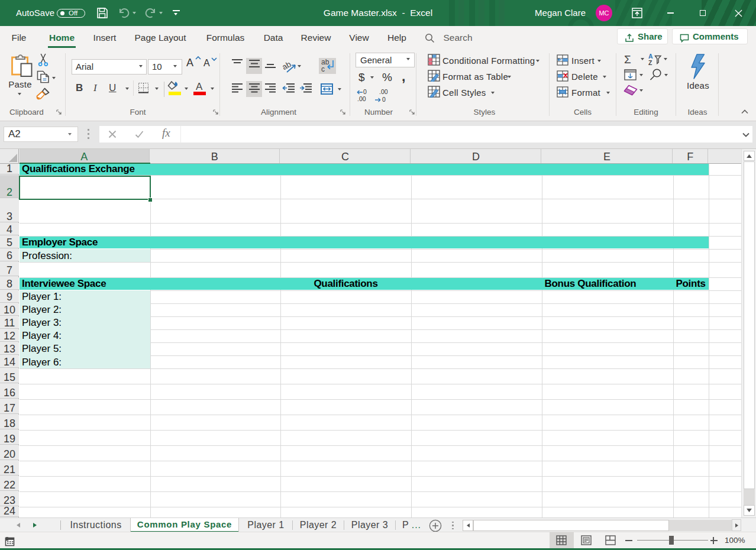  I want to click on svg-text: c, so click(323, 69).